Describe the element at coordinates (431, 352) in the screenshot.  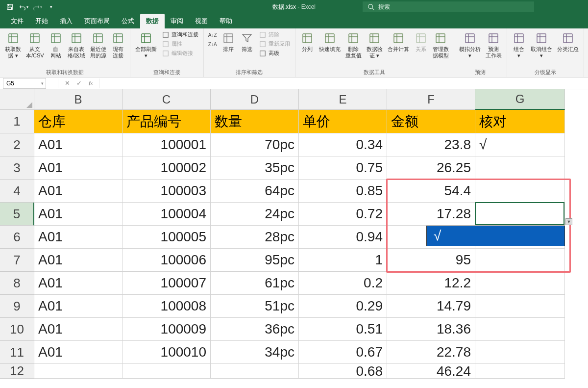
I see `cell: 22.78` at that location.